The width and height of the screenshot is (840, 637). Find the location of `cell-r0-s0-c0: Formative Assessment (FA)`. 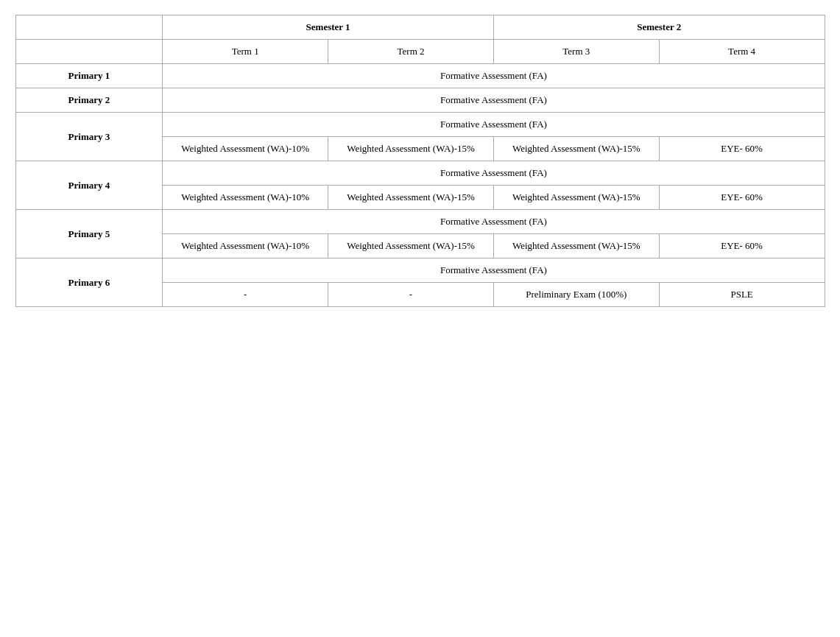

cell-r0-s0-c0: Formative Assessment (FA) is located at coordinates (493, 77).